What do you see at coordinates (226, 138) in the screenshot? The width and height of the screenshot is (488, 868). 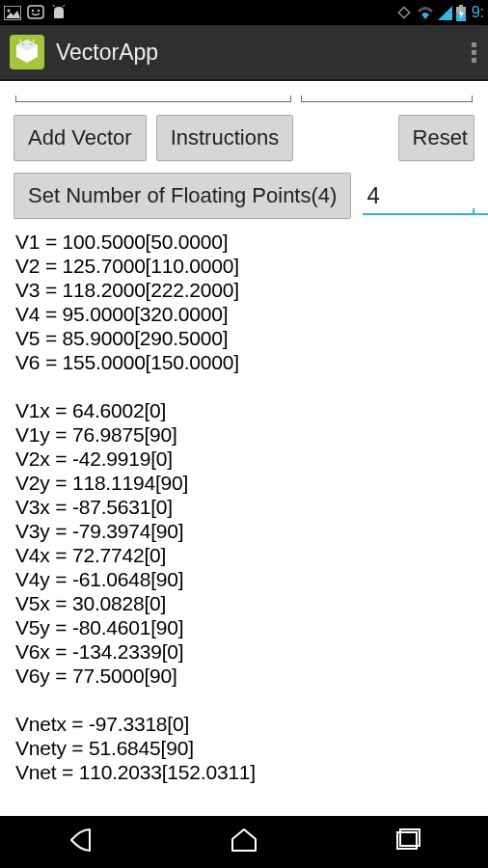 I see `instructions-button: Instructions` at bounding box center [226, 138].